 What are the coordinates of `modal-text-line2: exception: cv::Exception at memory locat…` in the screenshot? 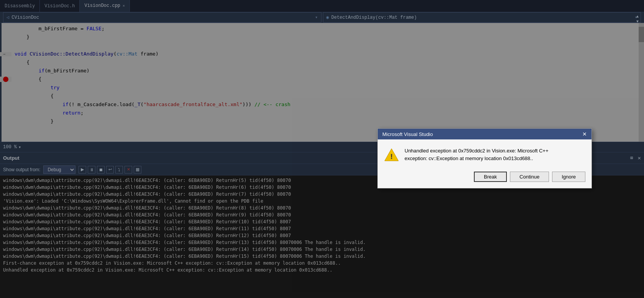 It's located at (477, 159).